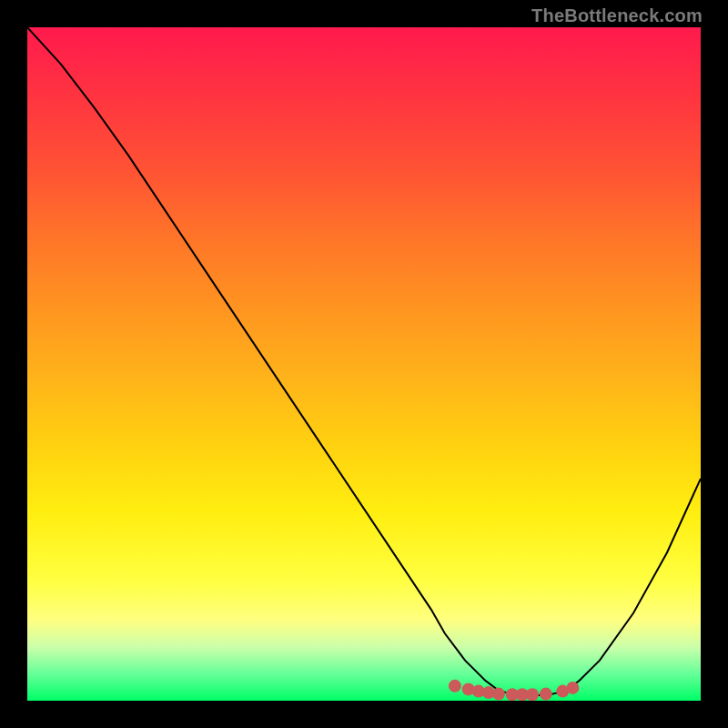 Image resolution: width=728 pixels, height=728 pixels. What do you see at coordinates (617, 16) in the screenshot?
I see `watermark-text: TheBottleneck.com` at bounding box center [617, 16].